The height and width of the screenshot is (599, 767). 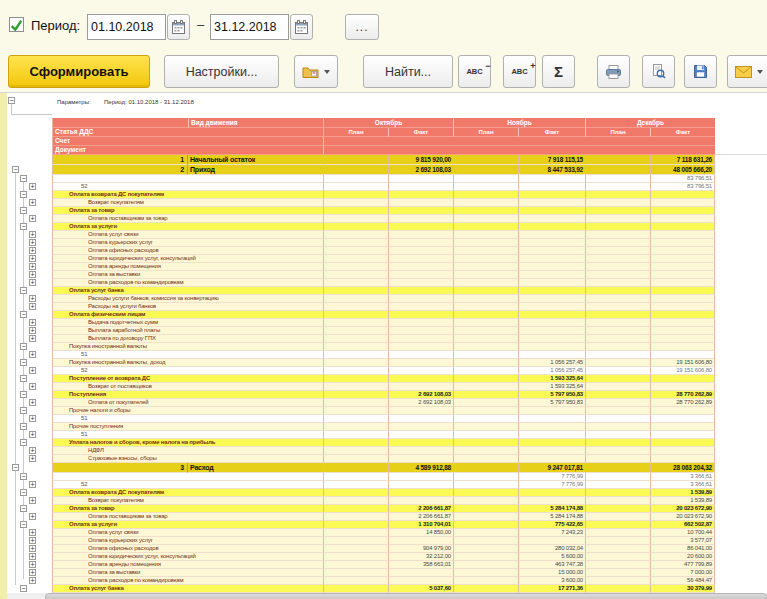 I want to click on table-row: +521 056 257,4519 151 606,80, so click(x=361, y=371).